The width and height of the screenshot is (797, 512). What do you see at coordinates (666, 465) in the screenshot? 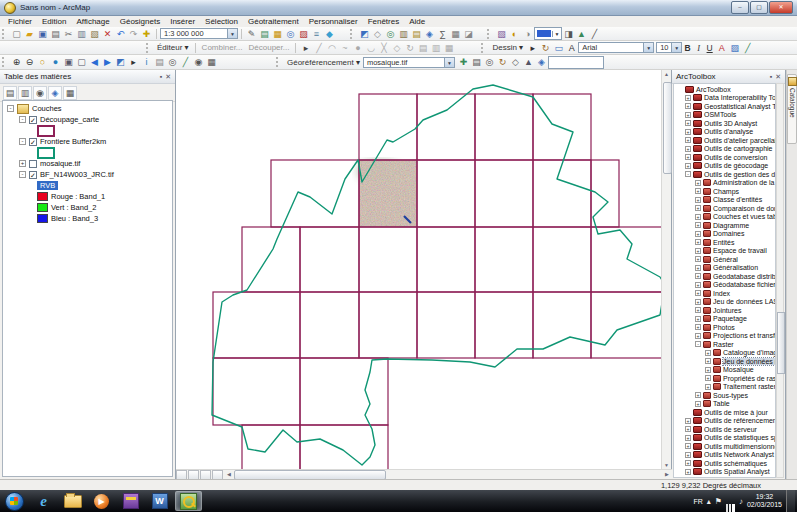
I see `scroll-down-icon: ▼` at bounding box center [666, 465].